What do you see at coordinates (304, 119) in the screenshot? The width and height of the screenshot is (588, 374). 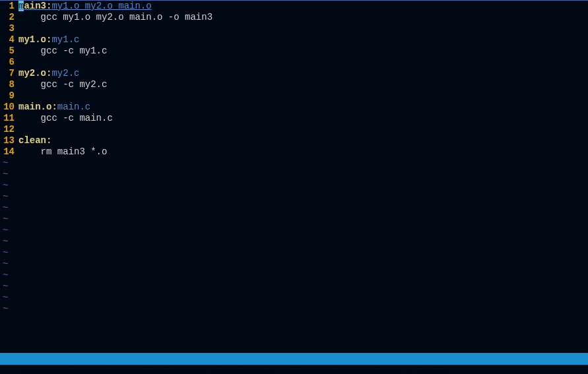 I see `code-text: gcc -c main.c` at bounding box center [304, 119].